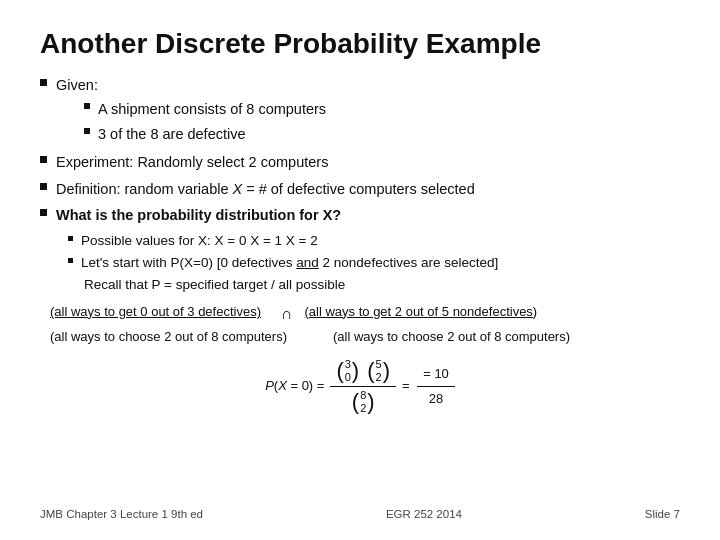 The image size is (720, 540). What do you see at coordinates (360, 162) in the screenshot?
I see `bullet-experiment: Experiment: Randomly select 2 computers` at bounding box center [360, 162].